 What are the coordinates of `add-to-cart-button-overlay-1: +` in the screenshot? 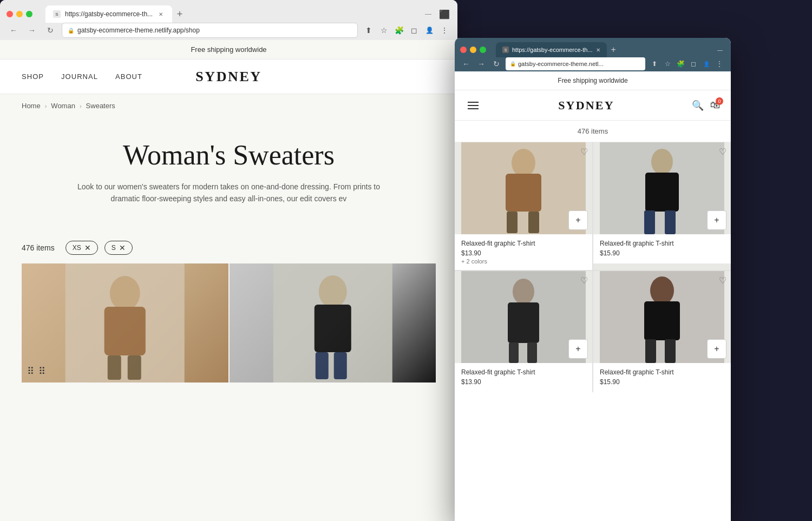 It's located at (578, 220).